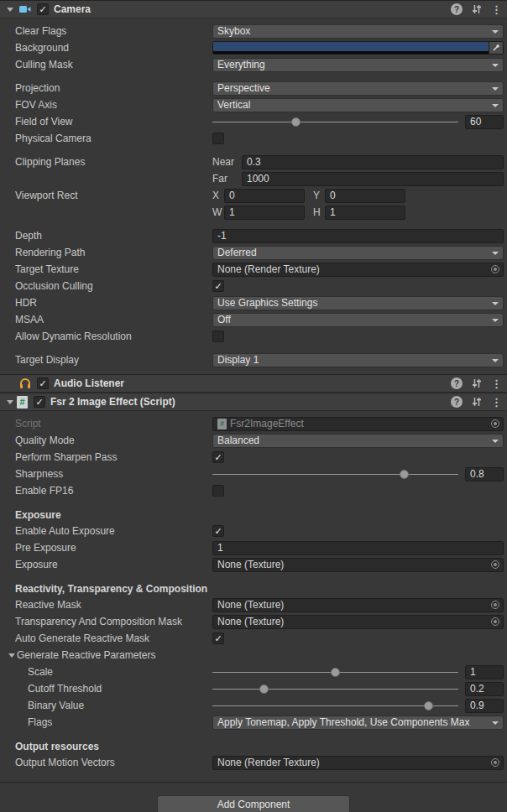 The height and width of the screenshot is (812, 507). I want to click on cutoff-threshold-value: 0.2, so click(484, 690).